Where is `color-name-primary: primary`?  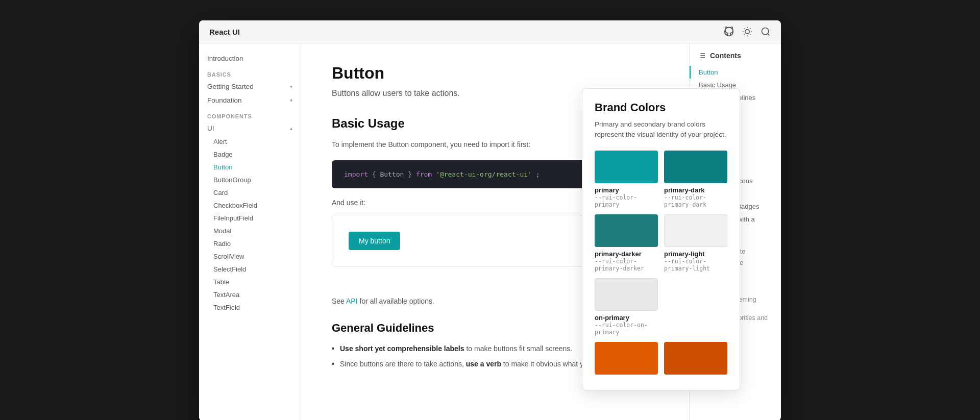 color-name-primary: primary is located at coordinates (626, 190).